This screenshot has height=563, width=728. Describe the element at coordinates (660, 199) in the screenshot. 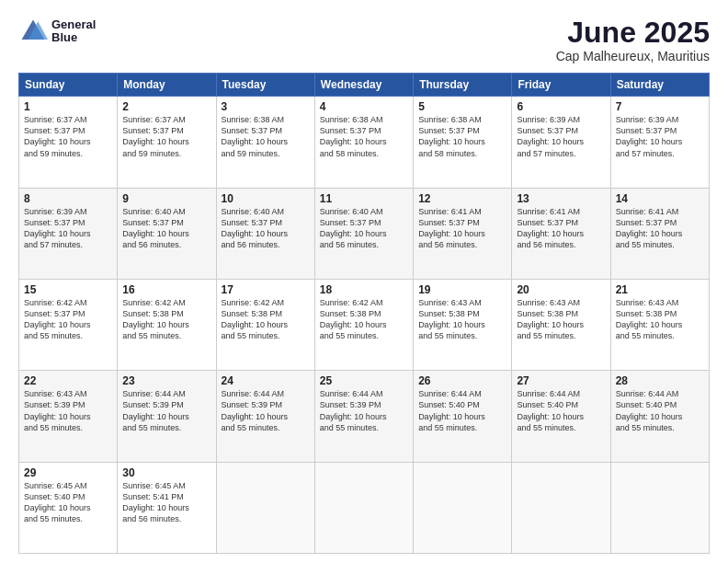

I see `day-number: 14` at that location.